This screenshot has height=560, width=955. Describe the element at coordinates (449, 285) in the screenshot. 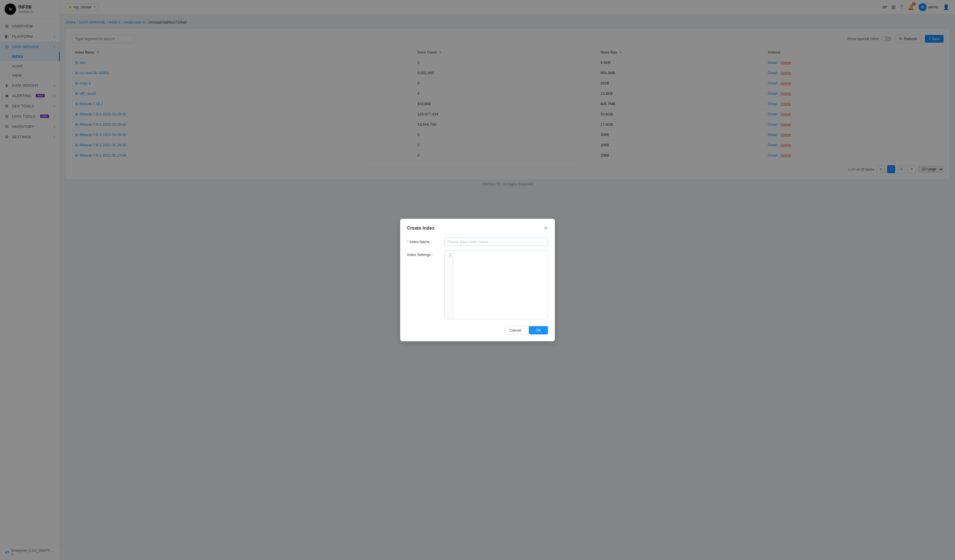

I see `line-numbers: 1` at that location.